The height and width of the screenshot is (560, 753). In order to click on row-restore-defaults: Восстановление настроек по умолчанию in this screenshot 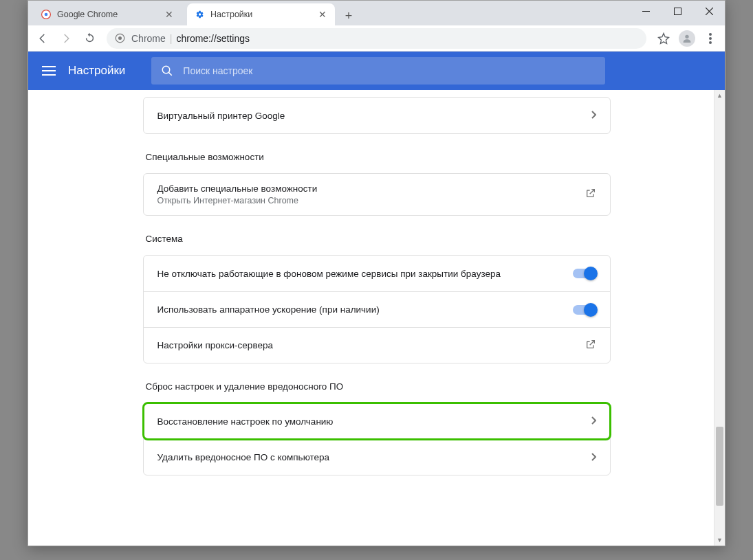, I will do `click(377, 421)`.